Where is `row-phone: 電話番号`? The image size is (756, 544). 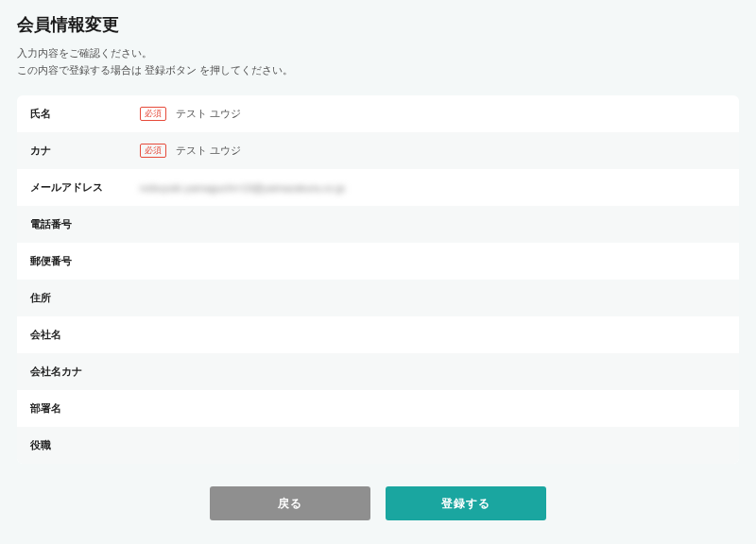 row-phone: 電話番号 is located at coordinates (378, 225).